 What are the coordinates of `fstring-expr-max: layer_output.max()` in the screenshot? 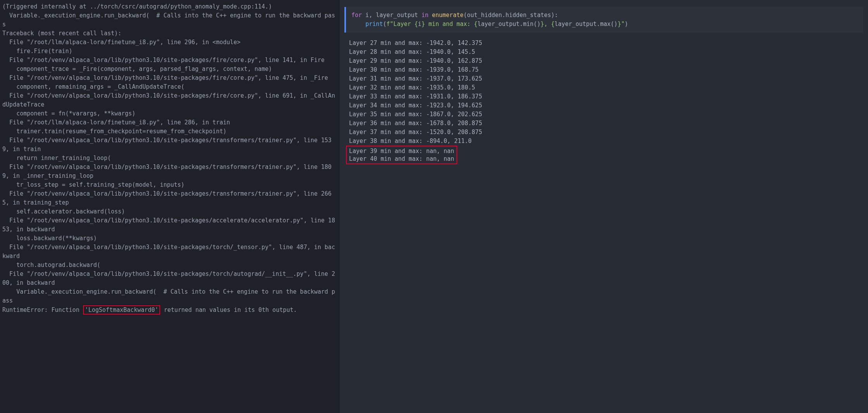 It's located at (586, 24).